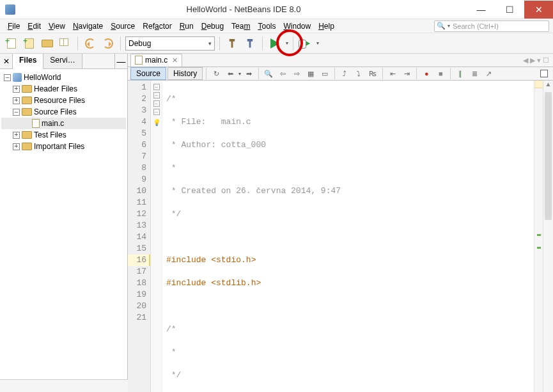 Image resolution: width=553 pixels, height=392 pixels. Describe the element at coordinates (249, 74) in the screenshot. I see `nav-fwd-button: ➡` at that location.